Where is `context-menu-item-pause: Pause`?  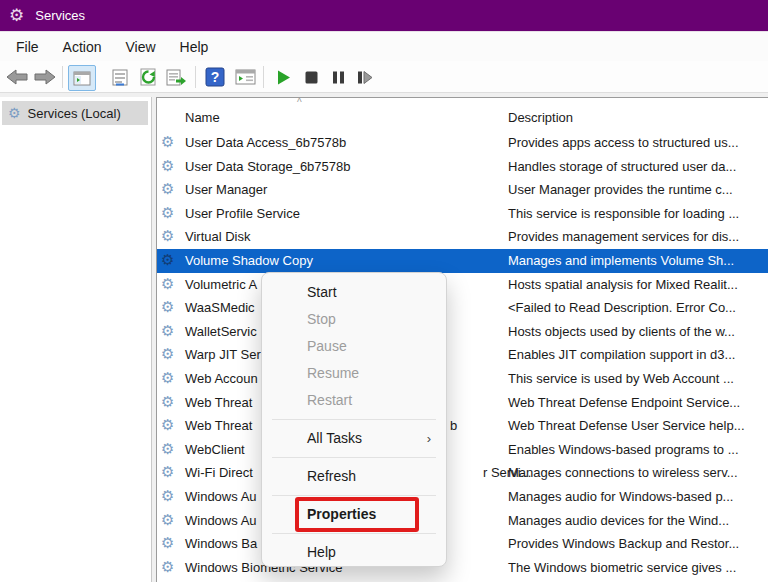 context-menu-item-pause: Pause is located at coordinates (354, 346).